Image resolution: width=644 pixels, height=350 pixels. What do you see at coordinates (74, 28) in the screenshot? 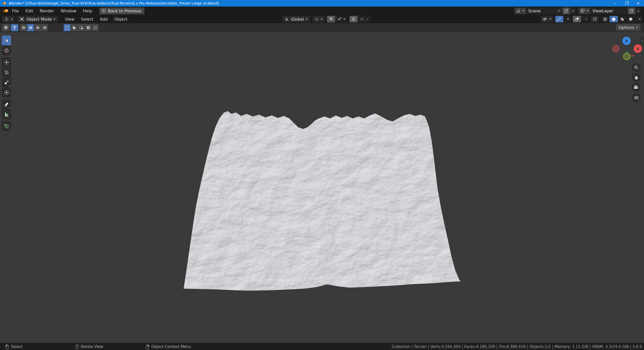
I see `select-mode-extend` at bounding box center [74, 28].